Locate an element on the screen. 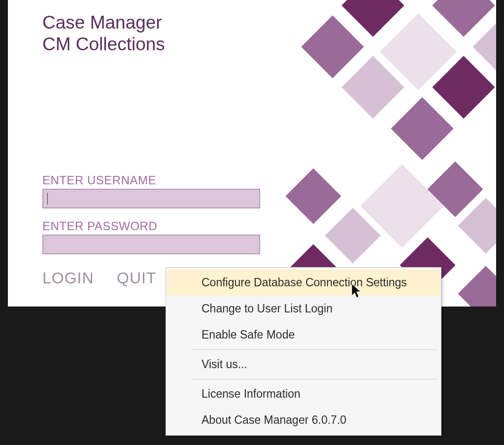  menu-item-configure-db: Configure Database Connection Settings is located at coordinates (303, 283).